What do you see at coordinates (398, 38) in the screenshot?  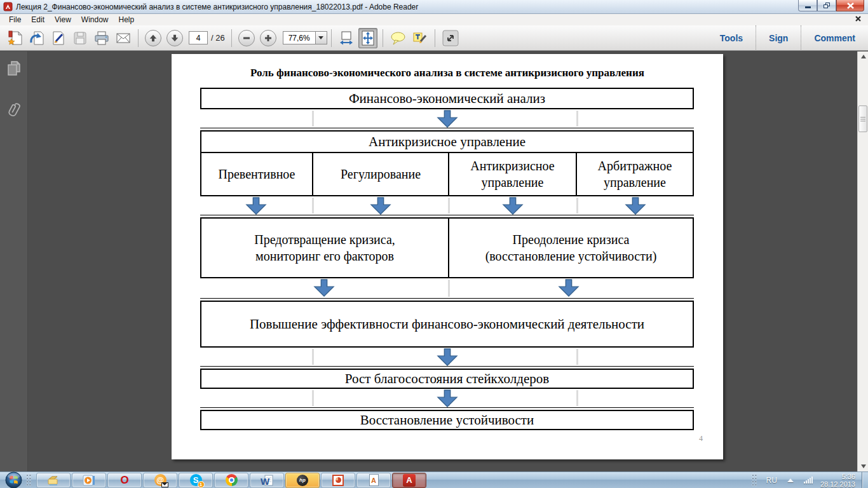 I see `comment-bubble-button` at bounding box center [398, 38].